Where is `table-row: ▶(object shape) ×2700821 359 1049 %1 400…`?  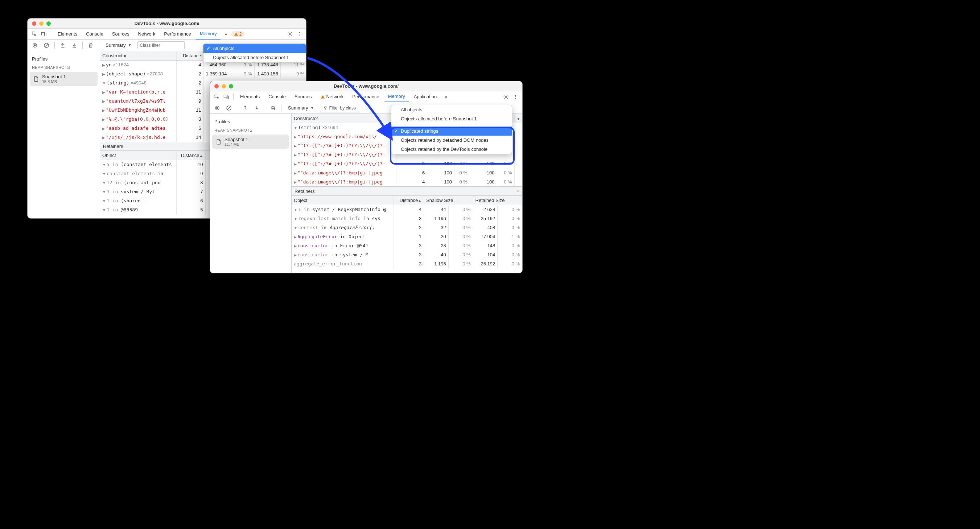 table-row: ▶(object shape) ×2700821 359 1049 %1 400… is located at coordinates (203, 74).